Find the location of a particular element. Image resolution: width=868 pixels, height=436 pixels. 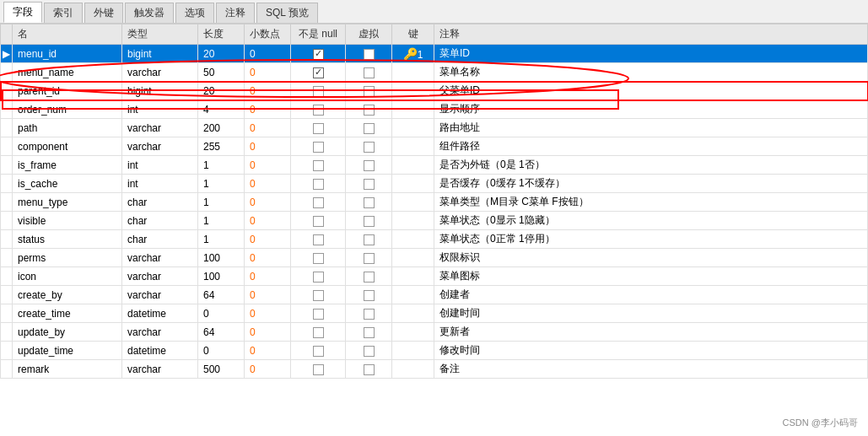

field-name: create_time is located at coordinates (67, 314).